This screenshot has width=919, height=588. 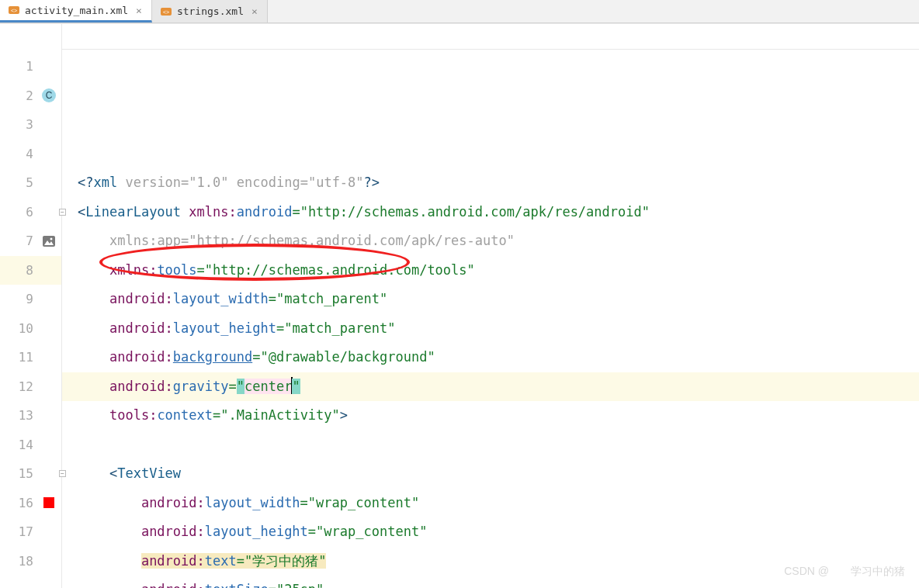 What do you see at coordinates (269, 386) in the screenshot?
I see `token: center` at bounding box center [269, 386].